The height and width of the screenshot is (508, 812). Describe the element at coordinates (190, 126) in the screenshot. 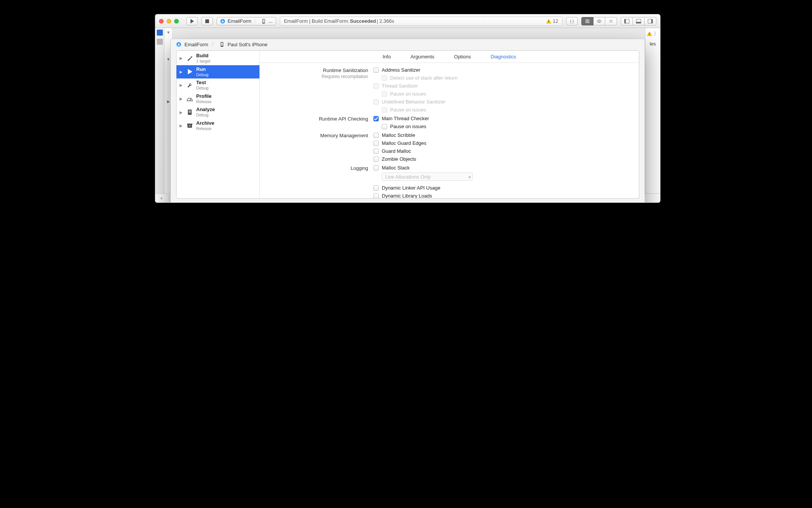

I see `archive-icon` at that location.